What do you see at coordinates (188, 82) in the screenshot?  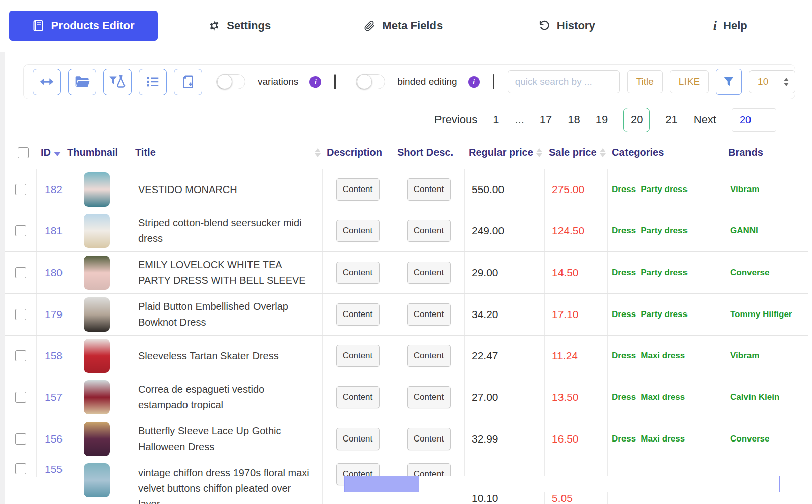 I see `add-product-button` at bounding box center [188, 82].